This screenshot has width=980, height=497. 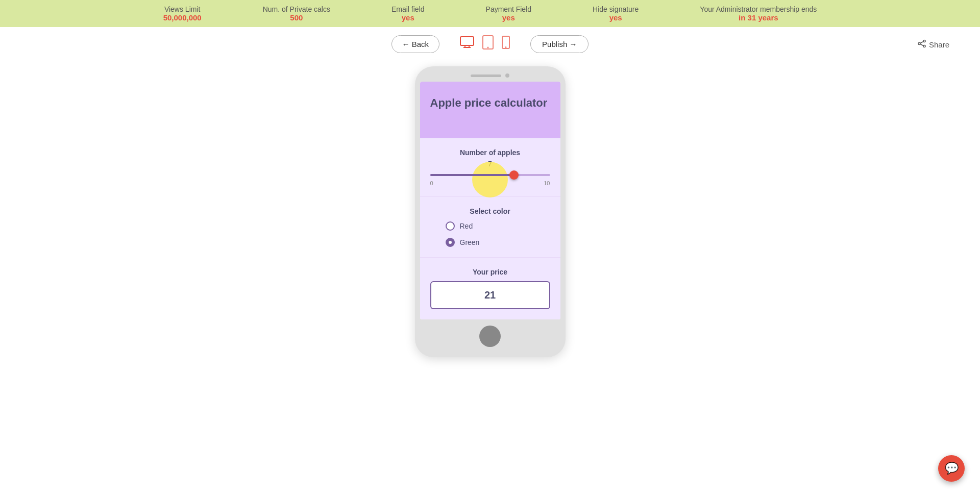 I want to click on banner-payment-field-value: yes, so click(x=508, y=17).